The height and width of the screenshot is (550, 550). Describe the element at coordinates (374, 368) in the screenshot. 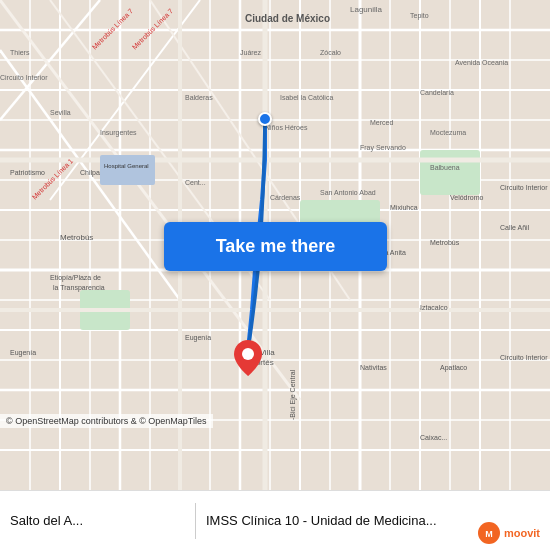

I see `svg-text: Nativitas` at that location.